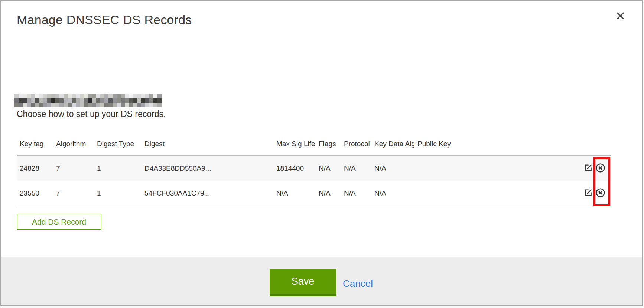 The image size is (644, 308). What do you see at coordinates (596, 144) in the screenshot?
I see `col-actions` at bounding box center [596, 144].